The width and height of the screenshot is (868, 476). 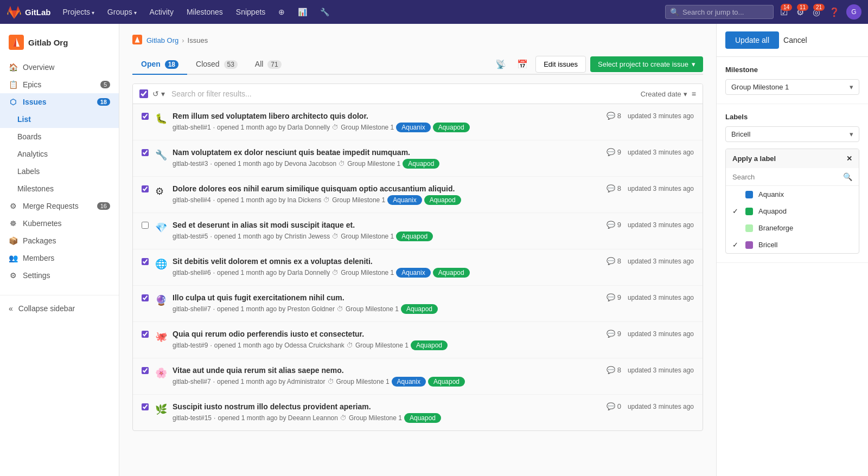 What do you see at coordinates (251, 12) in the screenshot?
I see `nav-snippets: Snippets` at bounding box center [251, 12].